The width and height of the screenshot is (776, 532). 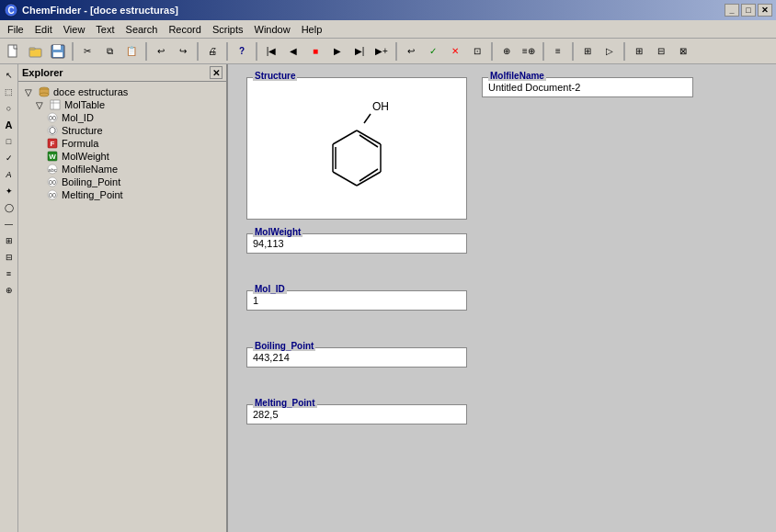 What do you see at coordinates (9, 108) in the screenshot?
I see `lasso-tool: ○` at bounding box center [9, 108].